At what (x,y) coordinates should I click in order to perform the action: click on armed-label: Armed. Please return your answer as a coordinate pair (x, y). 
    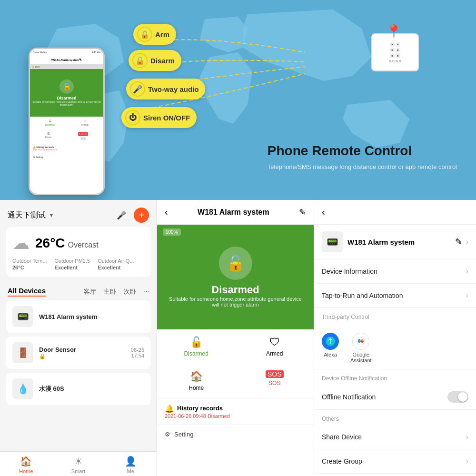
    Looking at the image, I should click on (274, 354).